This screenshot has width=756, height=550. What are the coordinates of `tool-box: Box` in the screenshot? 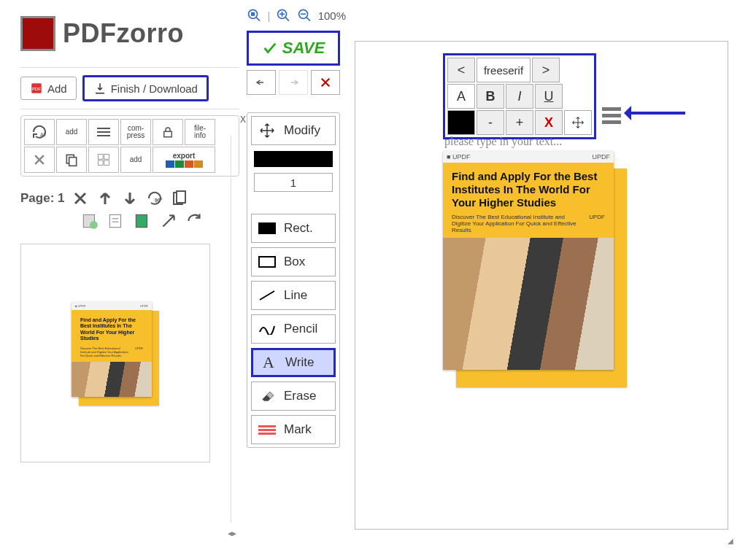 It's located at (293, 262).